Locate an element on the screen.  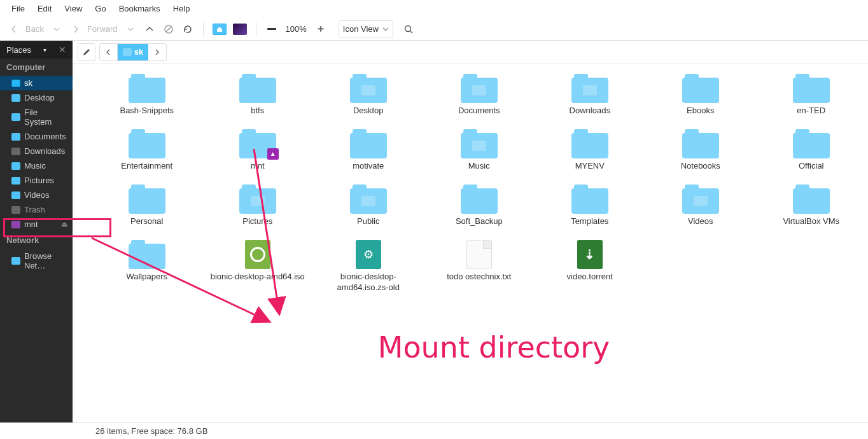
sidebar-item-file-system: File System is located at coordinates (36, 117).